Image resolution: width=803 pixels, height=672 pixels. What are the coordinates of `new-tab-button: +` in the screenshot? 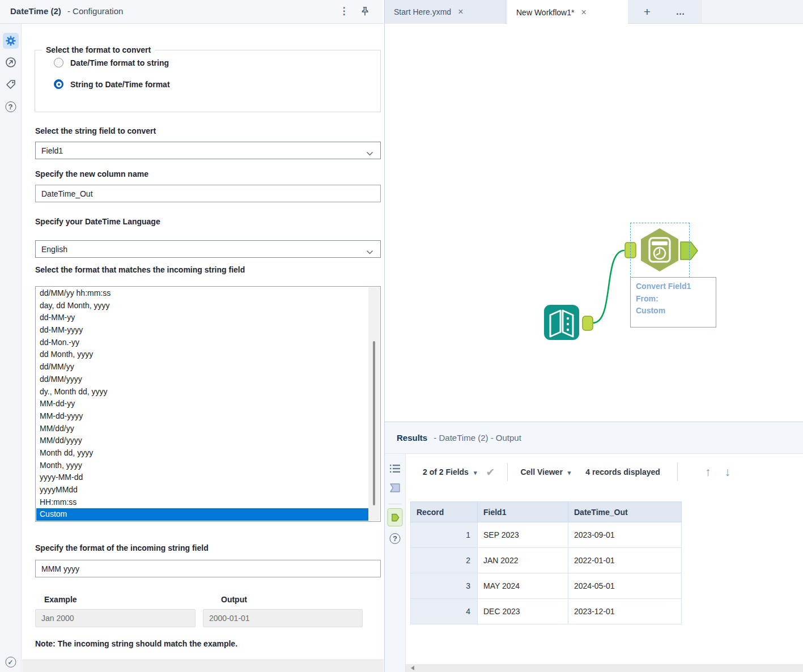 It's located at (647, 12).